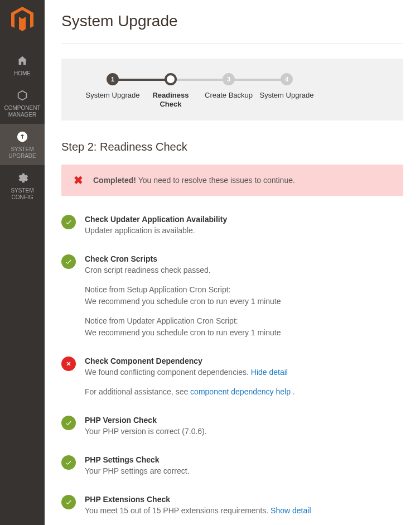  I want to click on box-icon, so click(22, 95).